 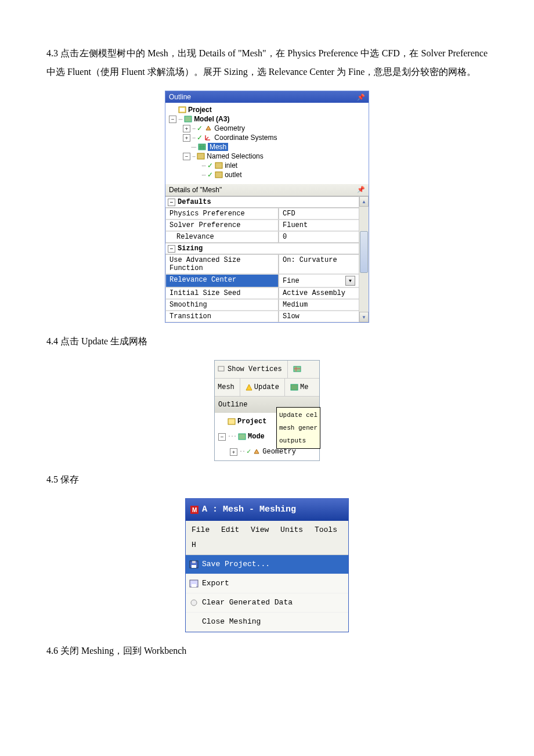 What do you see at coordinates (267, 622) in the screenshot?
I see `close-meshing-item: Close Meshing` at bounding box center [267, 622].